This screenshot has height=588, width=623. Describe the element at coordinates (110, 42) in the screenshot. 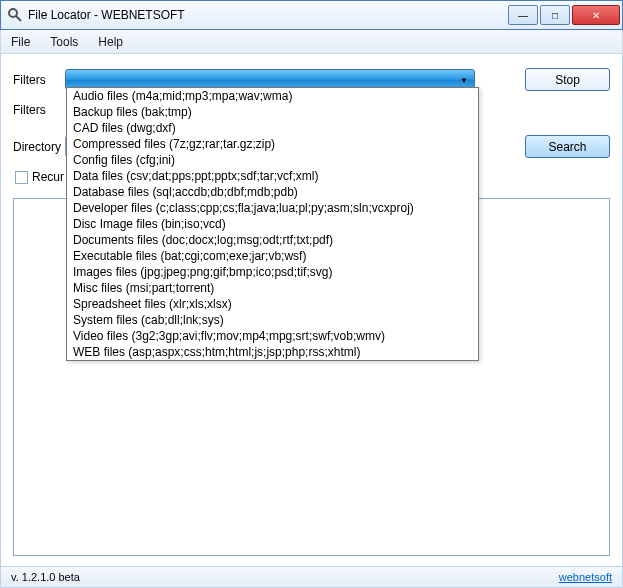

I see `menu-help: Help` at that location.